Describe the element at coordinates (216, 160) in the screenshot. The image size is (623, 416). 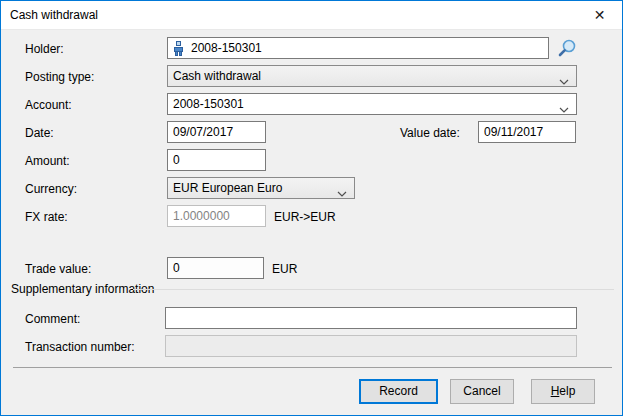
I see `amount-input` at that location.